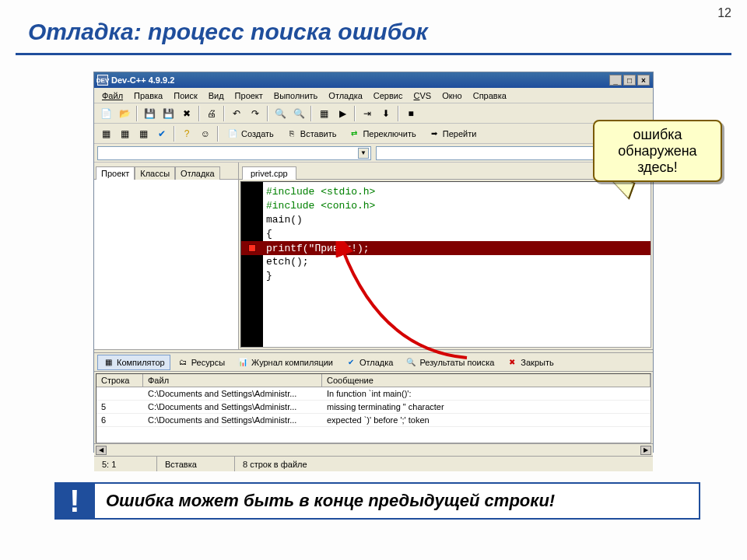 This screenshot has height=560, width=747. What do you see at coordinates (149, 114) in the screenshot?
I see `save-icon: 💾` at bounding box center [149, 114].